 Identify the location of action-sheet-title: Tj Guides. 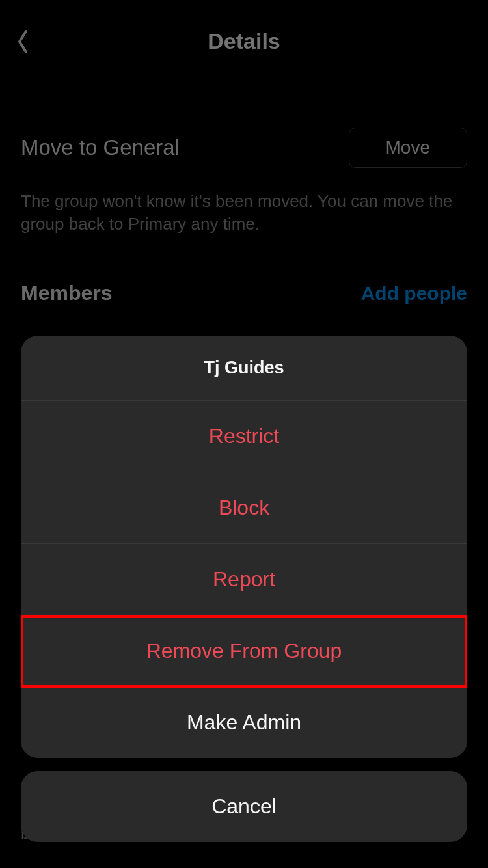
(244, 368).